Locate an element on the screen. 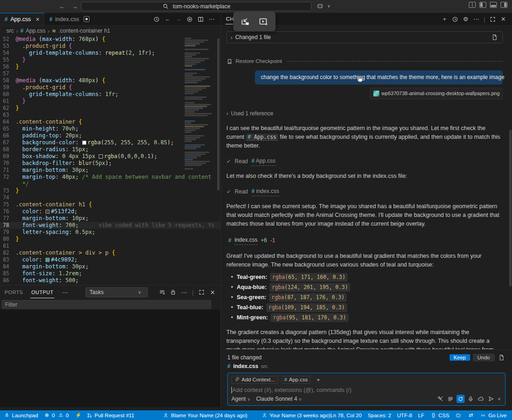 The width and height of the screenshot is (512, 420). toggle-panel-icon is located at coordinates (493, 5).